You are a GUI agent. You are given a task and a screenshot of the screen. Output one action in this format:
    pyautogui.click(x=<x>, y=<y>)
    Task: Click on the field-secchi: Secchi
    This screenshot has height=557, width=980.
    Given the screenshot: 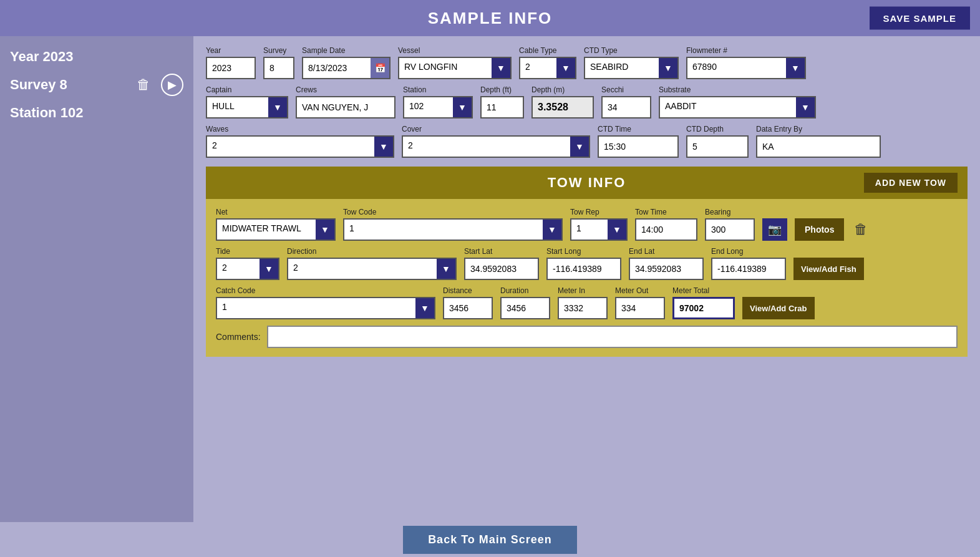 What is the action you would take?
    pyautogui.click(x=626, y=102)
    